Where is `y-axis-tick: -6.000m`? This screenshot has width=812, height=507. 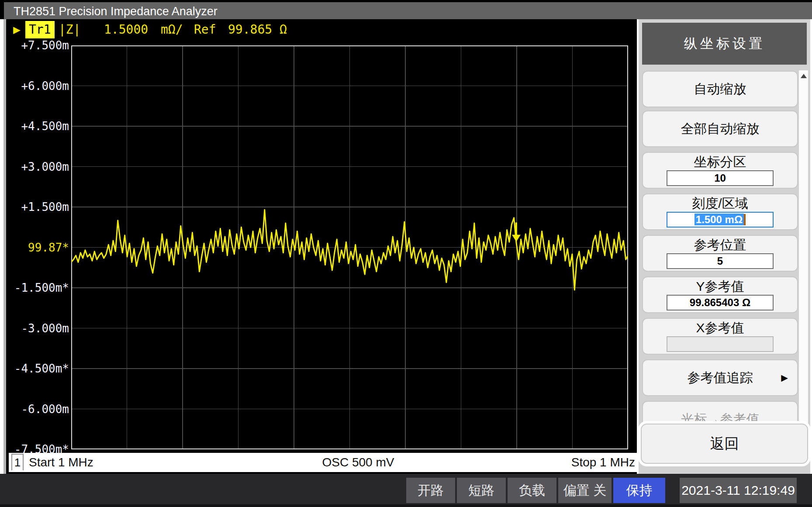
y-axis-tick: -6.000m is located at coordinates (38, 409).